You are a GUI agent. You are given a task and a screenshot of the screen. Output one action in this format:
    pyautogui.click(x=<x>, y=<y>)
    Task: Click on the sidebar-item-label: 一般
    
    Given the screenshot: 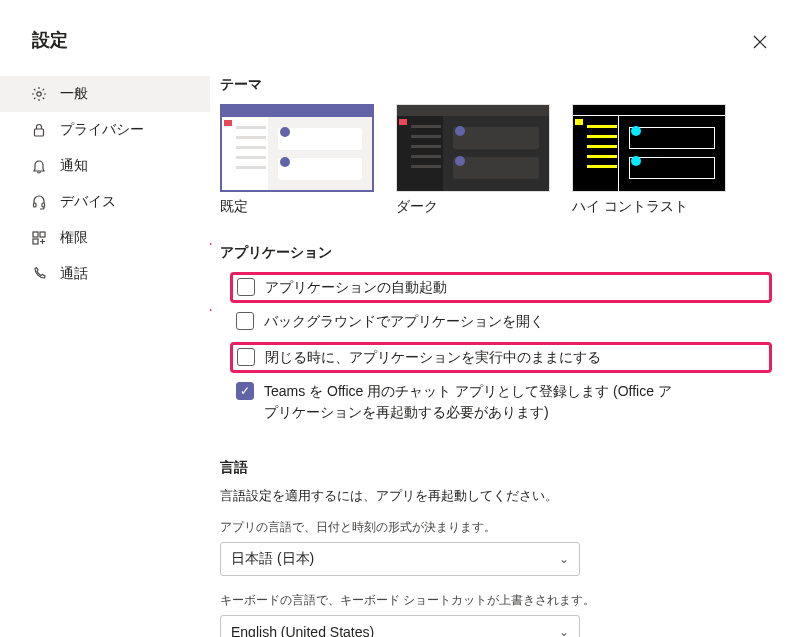 What is the action you would take?
    pyautogui.click(x=74, y=94)
    